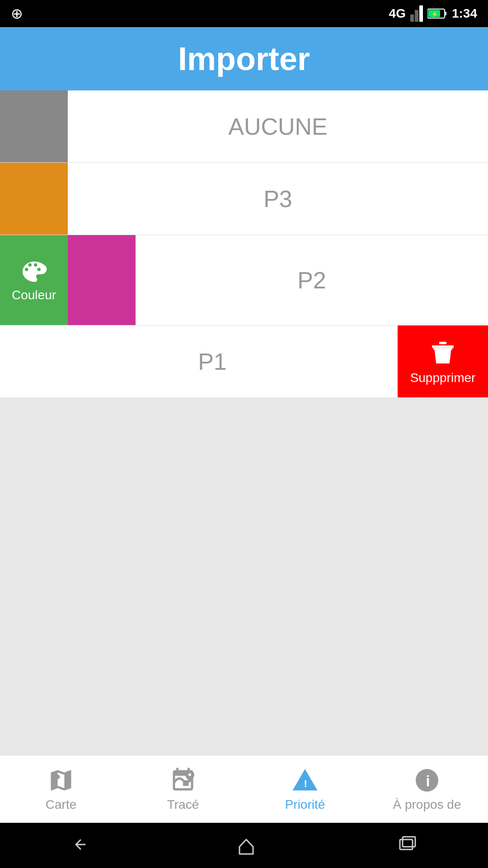  What do you see at coordinates (437, 14) in the screenshot?
I see `battery-icon: ⚡` at bounding box center [437, 14].